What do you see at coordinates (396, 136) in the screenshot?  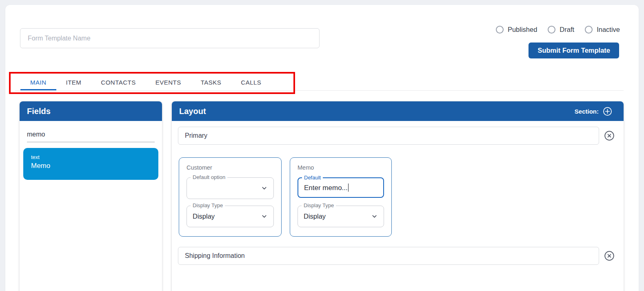 I see `section-row-primary` at bounding box center [396, 136].